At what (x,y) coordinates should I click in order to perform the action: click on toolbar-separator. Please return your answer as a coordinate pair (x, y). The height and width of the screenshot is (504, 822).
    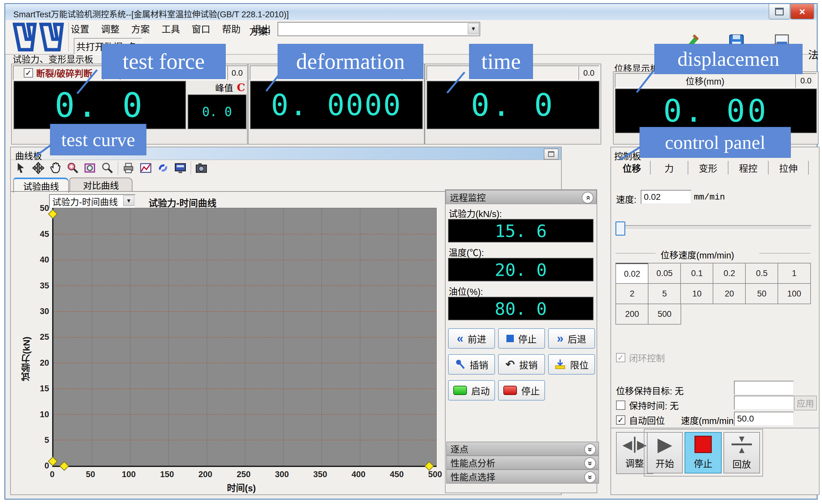
    Looking at the image, I should click on (69, 37).